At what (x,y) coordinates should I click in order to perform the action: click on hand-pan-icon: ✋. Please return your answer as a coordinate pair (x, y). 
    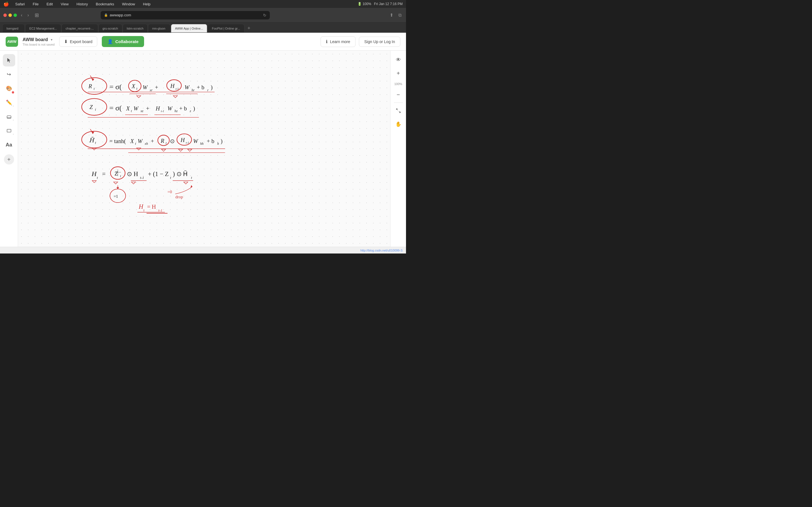
    Looking at the image, I should click on (399, 124).